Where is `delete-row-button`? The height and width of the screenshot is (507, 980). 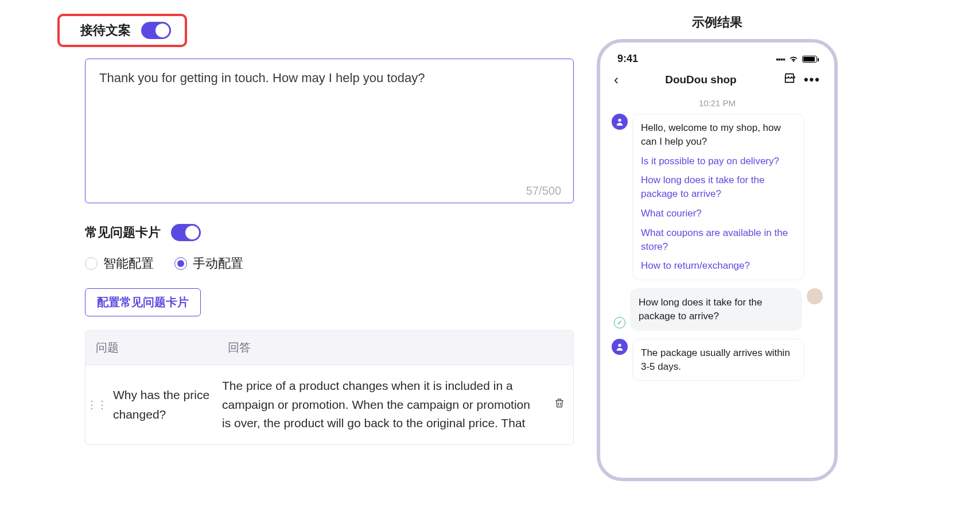
delete-row-button is located at coordinates (559, 404).